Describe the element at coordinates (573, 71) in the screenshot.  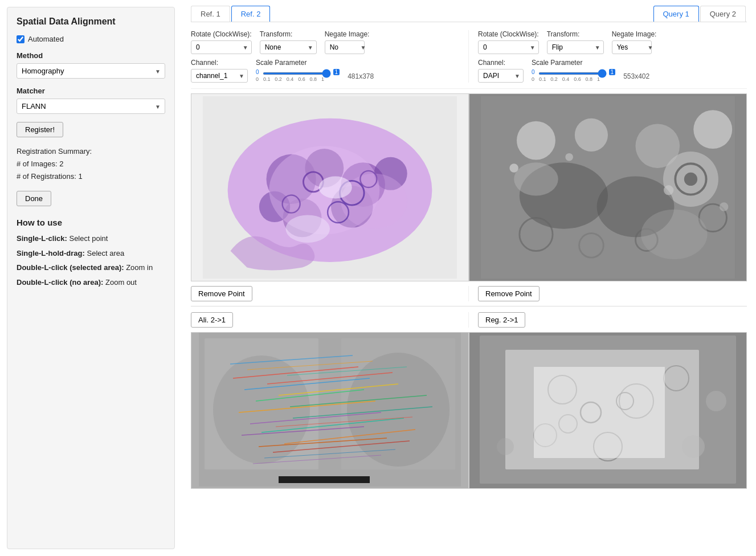
I see `right-scale-group: Scale Parameter 0 1 00.10.20.40.60.81` at that location.